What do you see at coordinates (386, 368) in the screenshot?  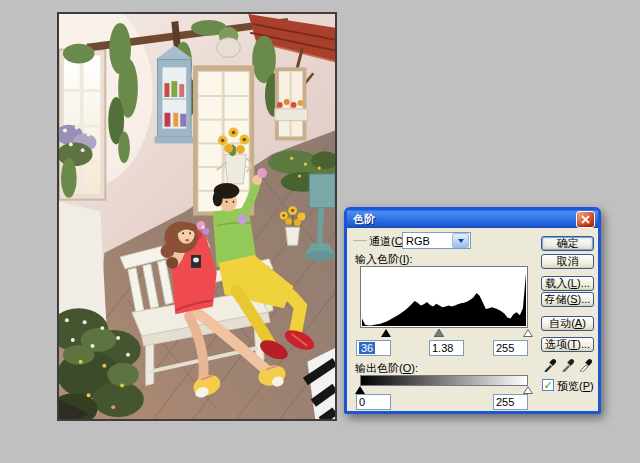 I see `output-levels-label: 输出色阶(O):` at bounding box center [386, 368].